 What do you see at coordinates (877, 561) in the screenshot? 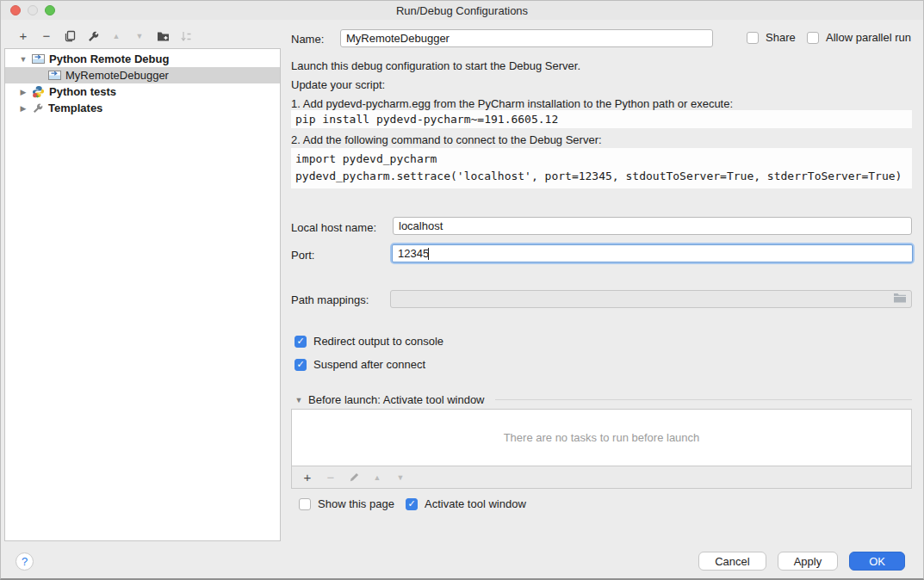
I see `ok-button: OK` at bounding box center [877, 561].